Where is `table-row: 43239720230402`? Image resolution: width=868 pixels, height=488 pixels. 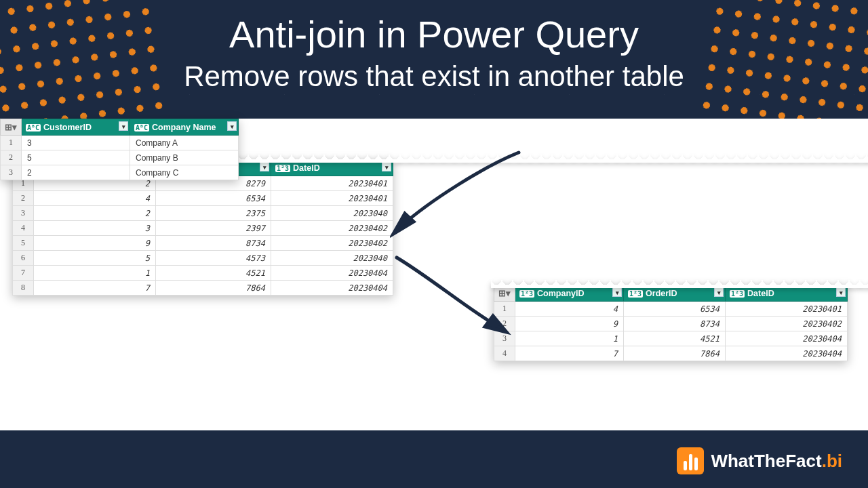
table-row: 43239720230402 is located at coordinates (203, 228).